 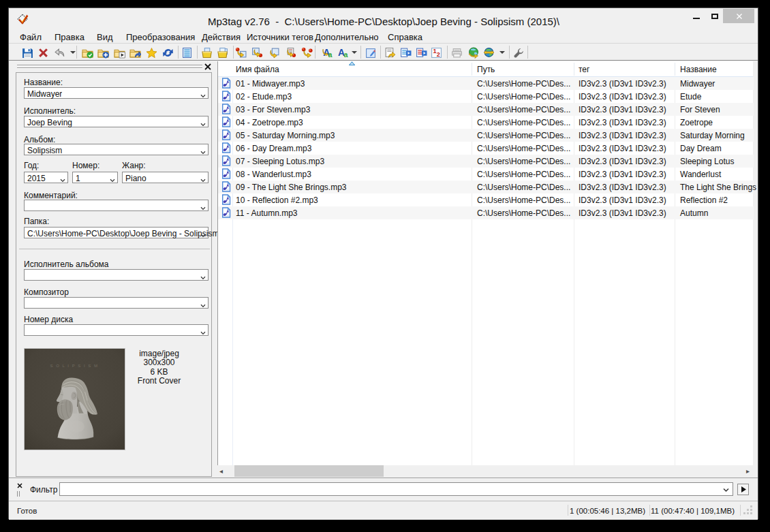 I want to click on svg-text: 1, so click(x=435, y=51).